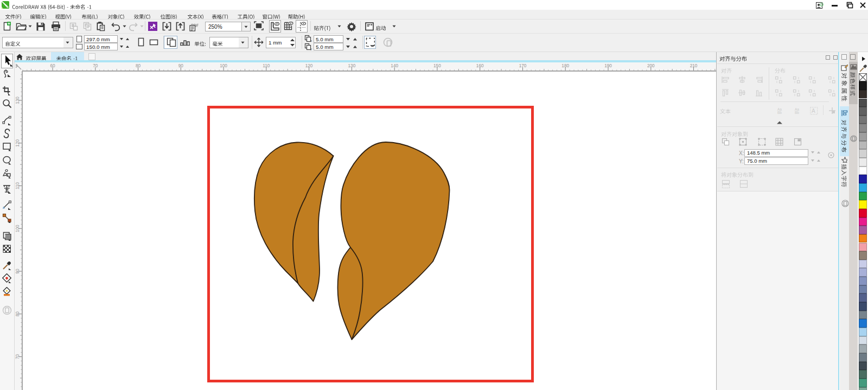 Image resolution: width=868 pixels, height=390 pixels. What do you see at coordinates (311, 49) in the screenshot?
I see `svg-text: y` at bounding box center [311, 49].